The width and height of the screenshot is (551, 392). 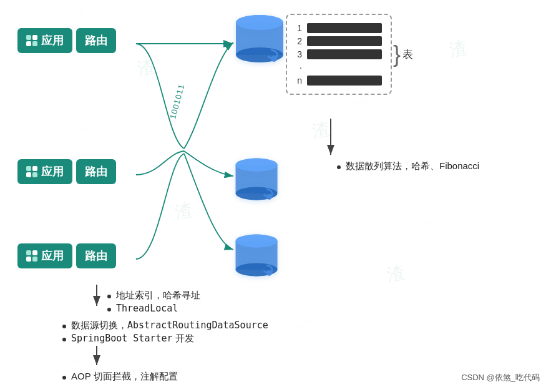 I want to click on route-label-2: 路由, so click(x=96, y=172).